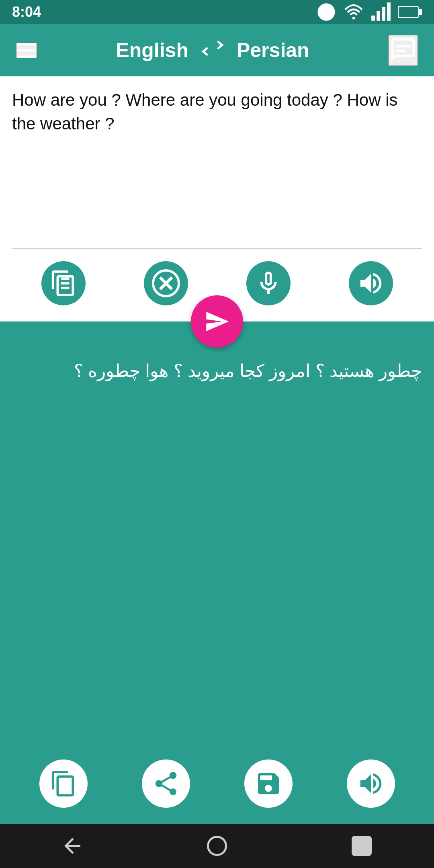 The height and width of the screenshot is (868, 434). Describe the element at coordinates (273, 50) in the screenshot. I see `target-language: Persian` at that location.